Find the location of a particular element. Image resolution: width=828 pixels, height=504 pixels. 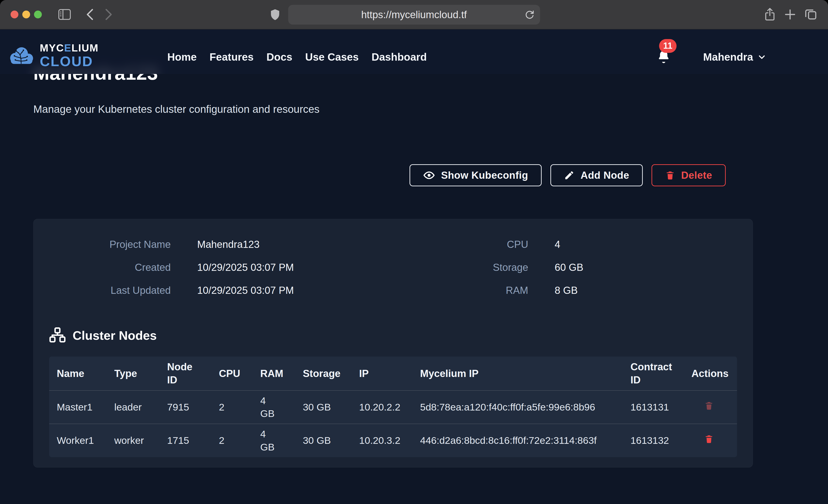

info-row-project-name: Project Name Mahendra123 is located at coordinates (221, 245).